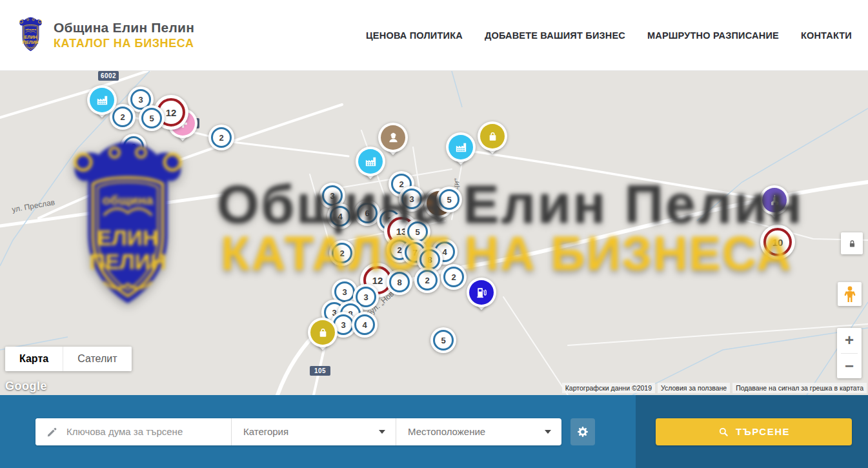  Describe the element at coordinates (394, 138) in the screenshot. I see `worker-icon` at that location.